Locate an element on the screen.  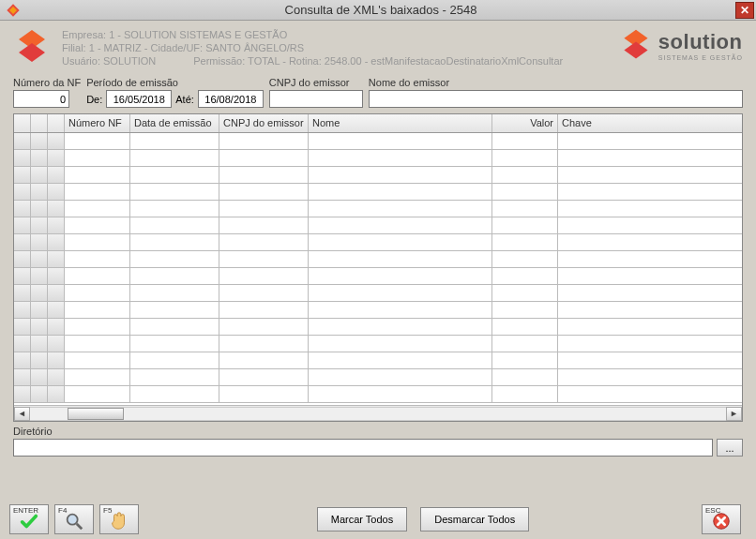
nome-label: Nome do emissor is located at coordinates (555, 82).